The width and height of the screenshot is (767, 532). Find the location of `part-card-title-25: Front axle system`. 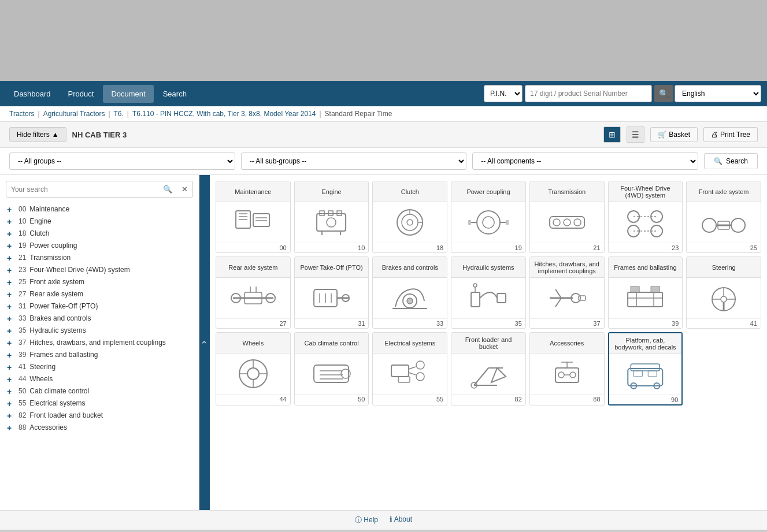

part-card-title-25: Front axle system is located at coordinates (724, 192).